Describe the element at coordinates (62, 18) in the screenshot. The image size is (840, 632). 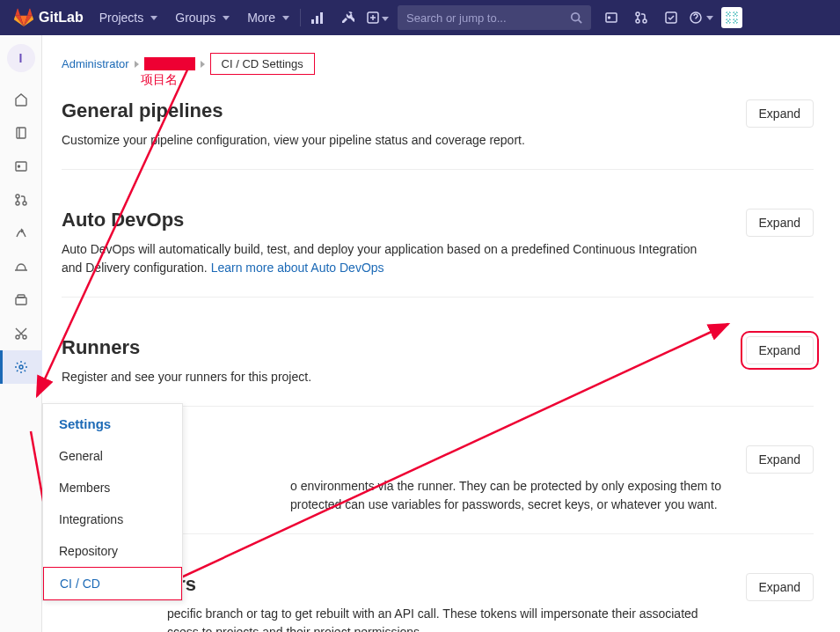
I see `brand-name: GitLab` at that location.